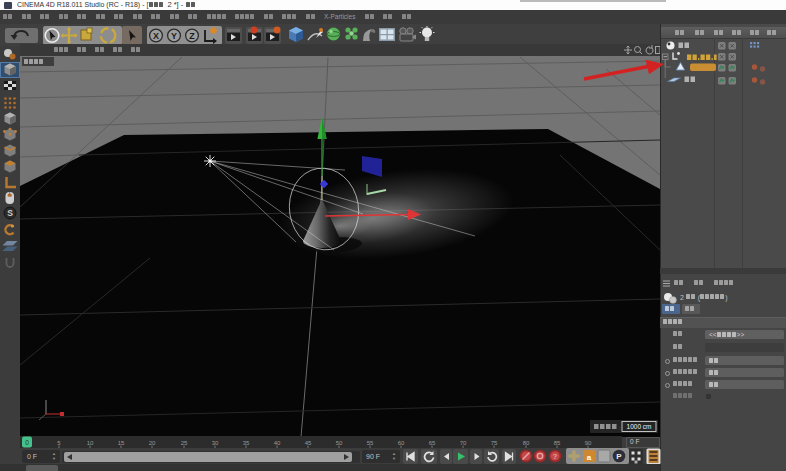 The height and width of the screenshot is (471, 786). What do you see at coordinates (27, 442) in the screenshot?
I see `svg-text: 0` at bounding box center [27, 442].